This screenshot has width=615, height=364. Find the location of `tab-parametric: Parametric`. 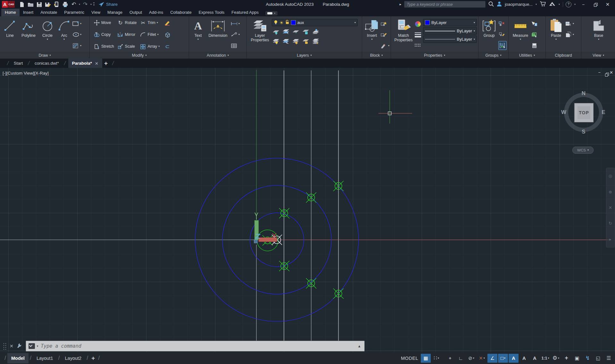

tab-parametric: Parametric is located at coordinates (74, 12).